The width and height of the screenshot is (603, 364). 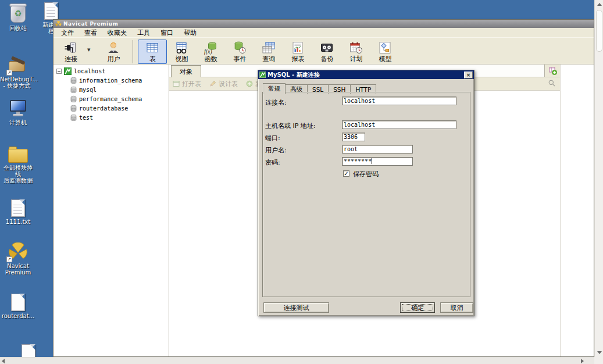 I want to click on icon-label: 回收站, so click(x=18, y=28).